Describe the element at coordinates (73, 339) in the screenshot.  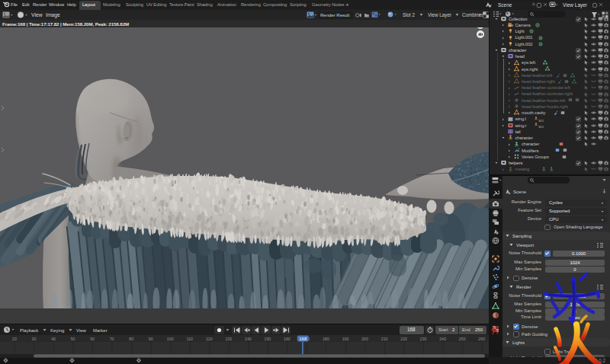
I see `svg-text: 50` at that location.